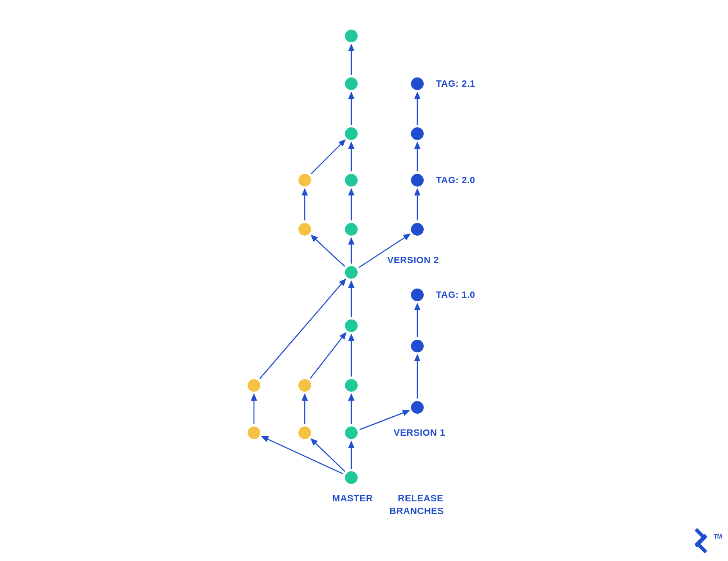  Describe the element at coordinates (417, 84) in the screenshot. I see `commit-r2d` at that location.